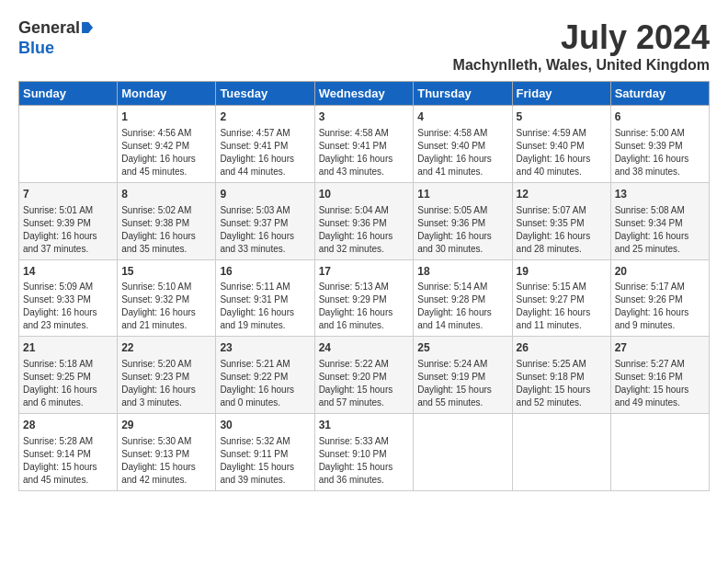  What do you see at coordinates (55, 39) in the screenshot?
I see `logo: General Blue` at bounding box center [55, 39].